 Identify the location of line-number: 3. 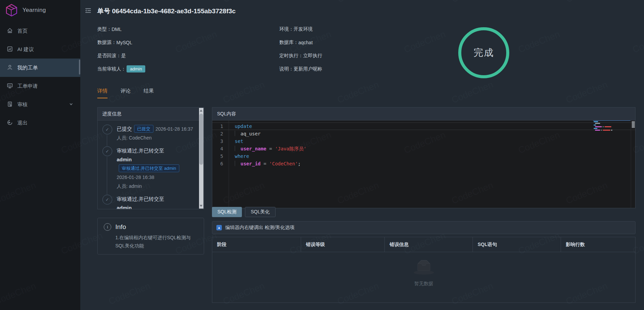
(220, 141).